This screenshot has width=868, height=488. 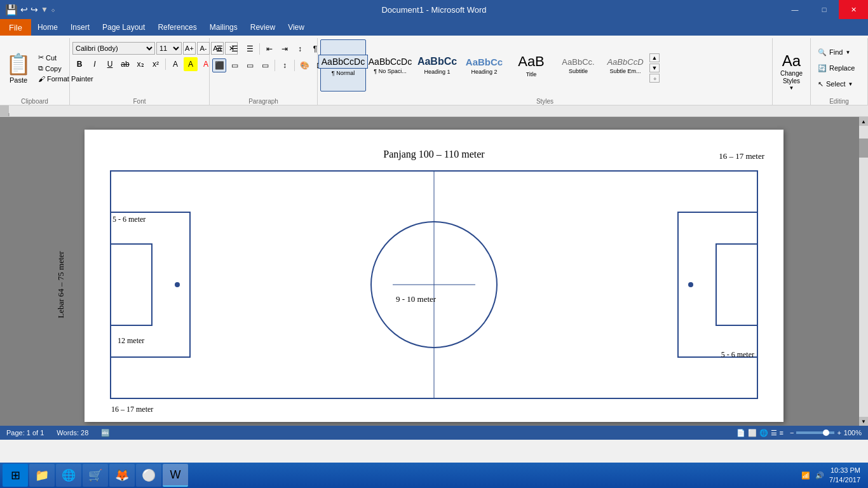 What do you see at coordinates (79, 64) in the screenshot?
I see `bold-button: B` at bounding box center [79, 64].